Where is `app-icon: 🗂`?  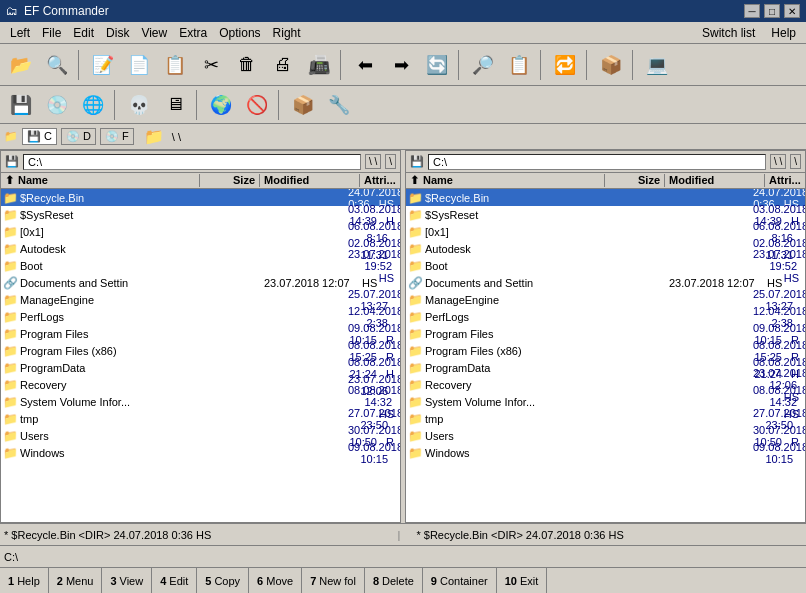
app-icon: 🗂 is located at coordinates (12, 11).